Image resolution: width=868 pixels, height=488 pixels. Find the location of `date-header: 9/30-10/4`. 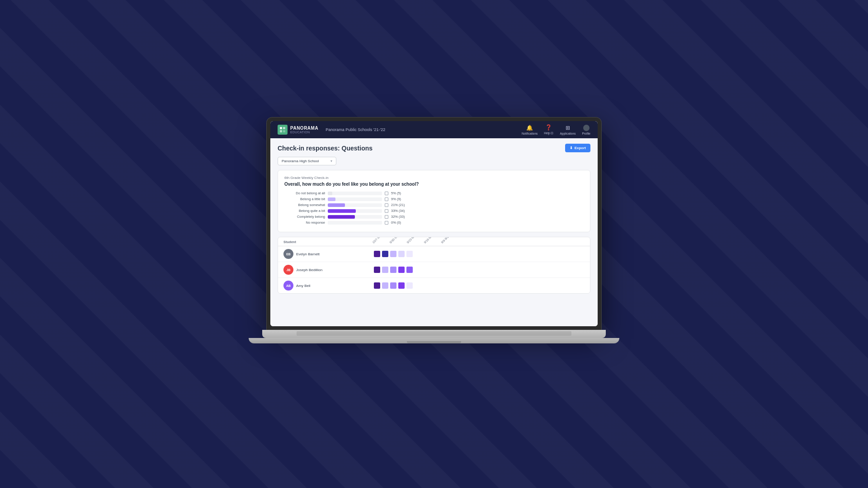

date-header: 9/30-10/4 is located at coordinates (392, 240).